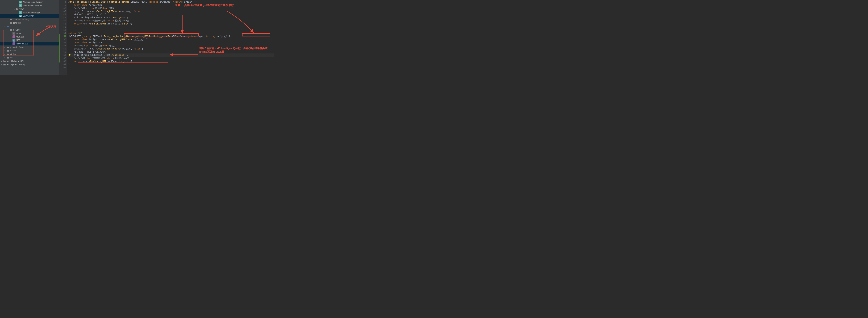 This screenshot has width=868, height=318. I want to click on tree-label: SlidingMenu_library, so click(16, 65).